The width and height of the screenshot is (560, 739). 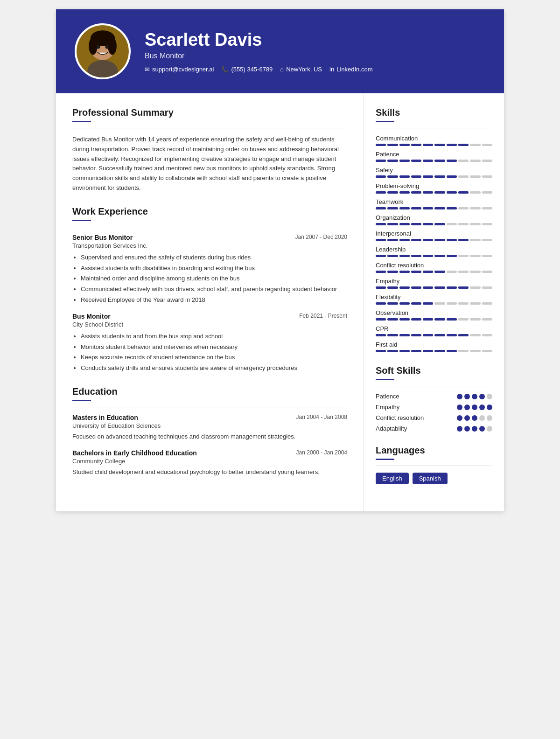 I want to click on soft-skills-list: PatienceEmpathyConflict resolutionAdapta…, so click(x=434, y=412).